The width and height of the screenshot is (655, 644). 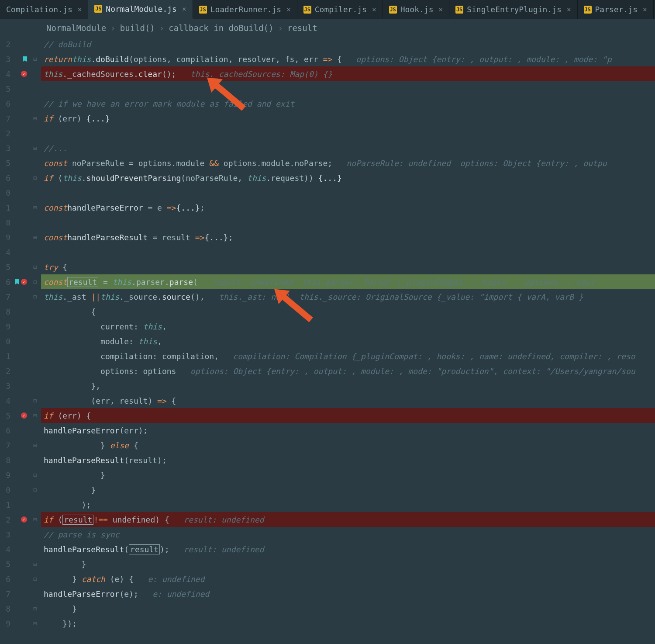 I want to click on line-number: 9, so click(x=6, y=327).